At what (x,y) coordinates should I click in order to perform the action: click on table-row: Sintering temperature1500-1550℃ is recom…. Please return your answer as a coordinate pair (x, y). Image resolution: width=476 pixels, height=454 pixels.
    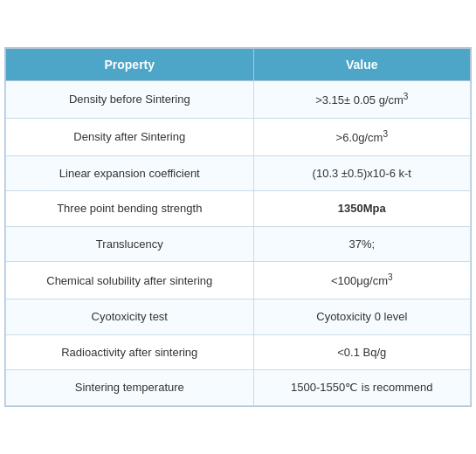
    Looking at the image, I should click on (238, 388).